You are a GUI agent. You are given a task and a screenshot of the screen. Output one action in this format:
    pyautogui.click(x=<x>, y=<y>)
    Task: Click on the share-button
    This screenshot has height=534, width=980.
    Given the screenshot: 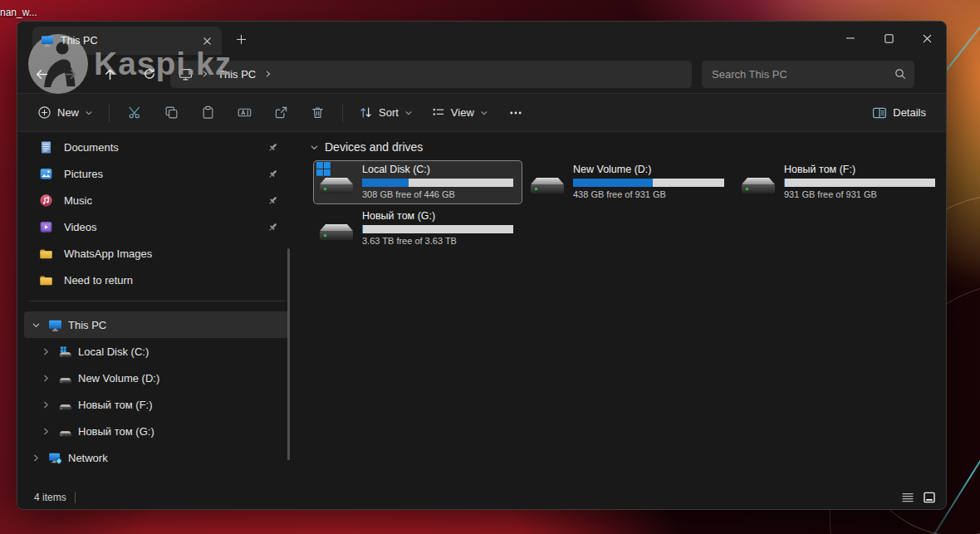 What is the action you would take?
    pyautogui.click(x=281, y=113)
    